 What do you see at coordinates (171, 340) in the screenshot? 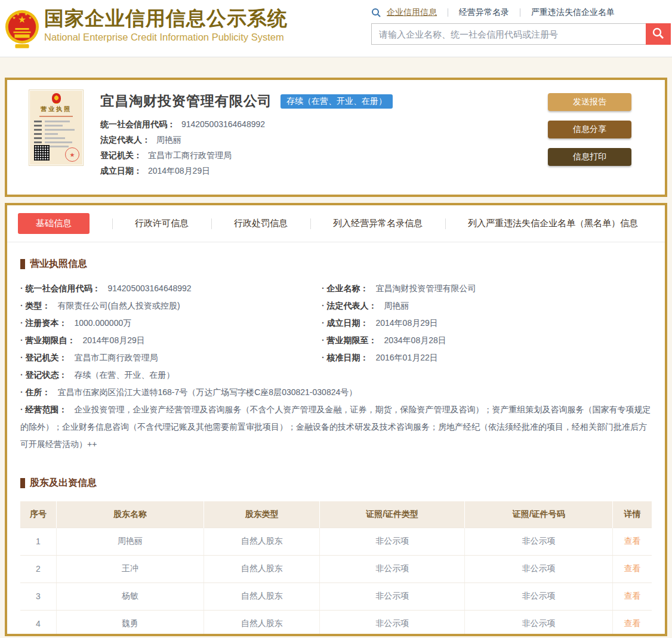
I see `license-field: 营业期限自： 2014年08月29日` at bounding box center [171, 340].